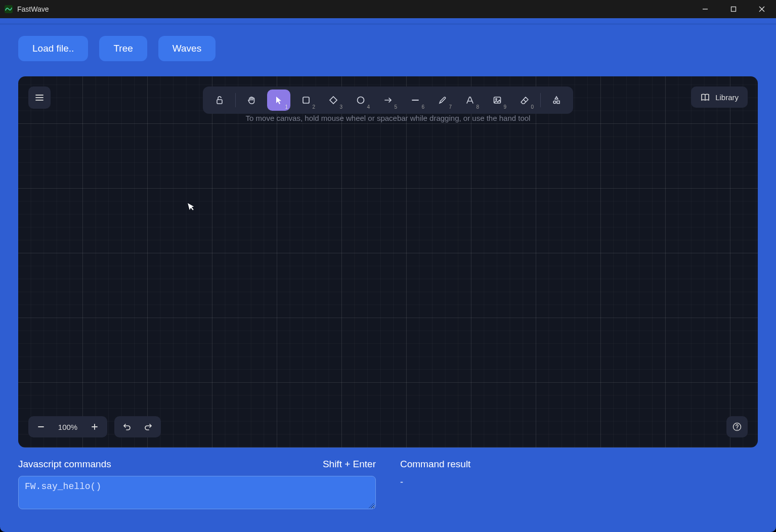 The height and width of the screenshot is (532, 776). What do you see at coordinates (435, 464) in the screenshot?
I see `result-label: Command result` at bounding box center [435, 464].